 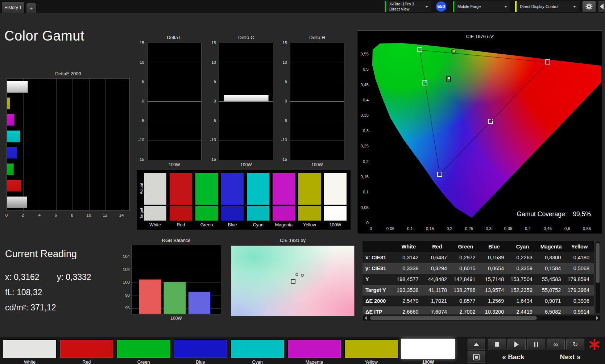 What do you see at coordinates (551, 301) in the screenshot?
I see `value-cell: 0,9071` at bounding box center [551, 301].